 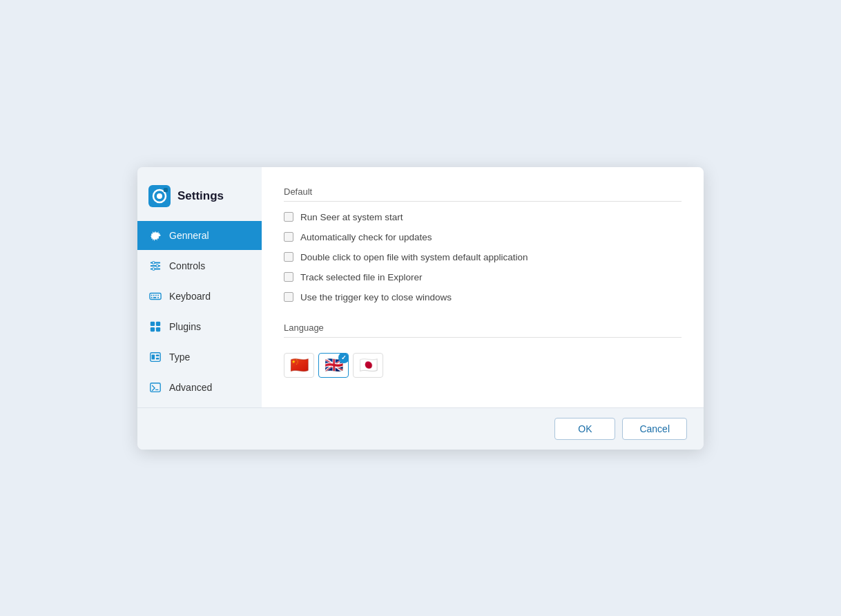 What do you see at coordinates (655, 429) in the screenshot?
I see `cancel-button: Cancel` at bounding box center [655, 429].